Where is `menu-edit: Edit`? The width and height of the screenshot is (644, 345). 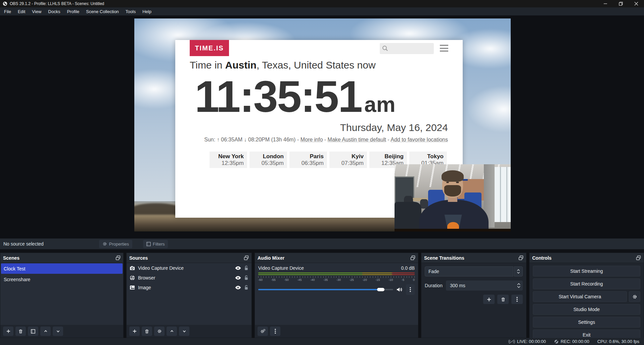
menu-edit: Edit is located at coordinates (21, 11).